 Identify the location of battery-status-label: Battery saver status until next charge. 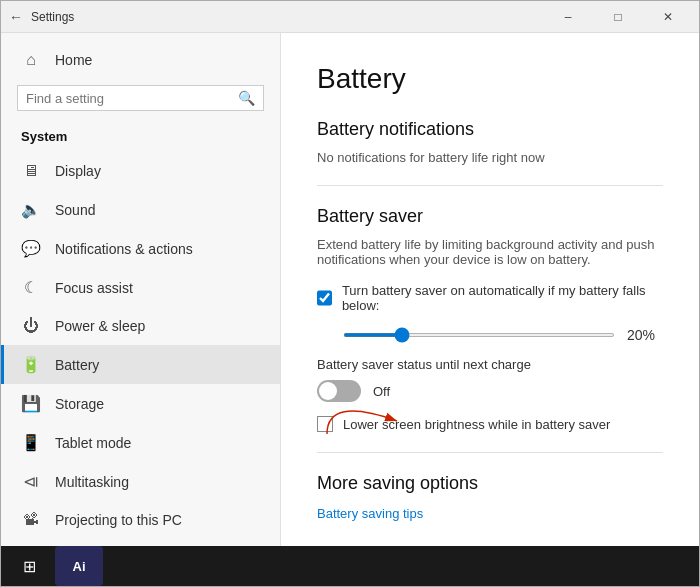
(490, 364).